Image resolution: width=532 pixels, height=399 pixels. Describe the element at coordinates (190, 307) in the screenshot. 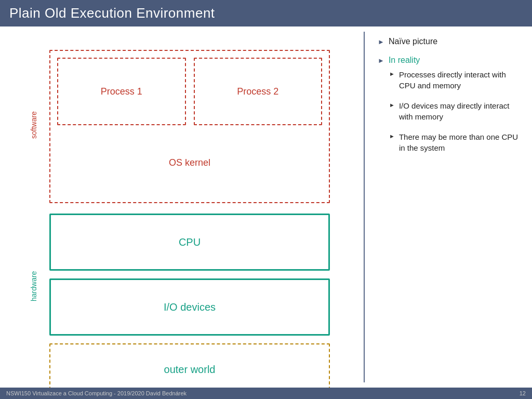

I see `io-box: I/O devices` at that location.